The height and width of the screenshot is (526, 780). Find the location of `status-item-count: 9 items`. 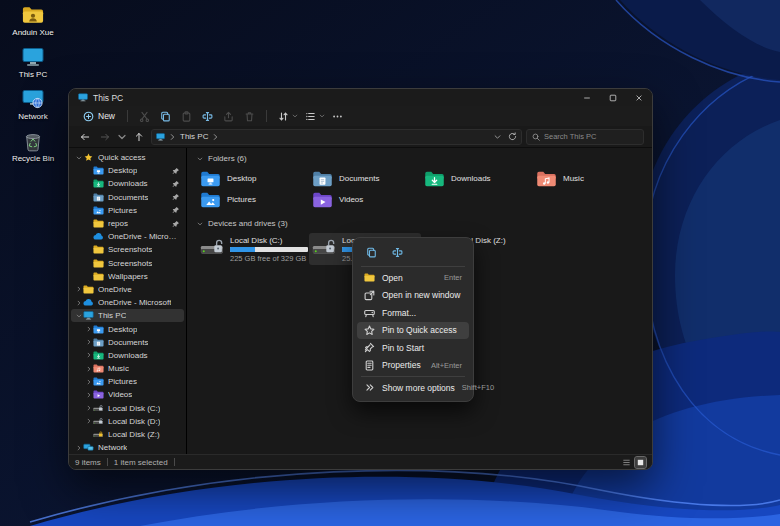

status-item-count: 9 items is located at coordinates (88, 462).